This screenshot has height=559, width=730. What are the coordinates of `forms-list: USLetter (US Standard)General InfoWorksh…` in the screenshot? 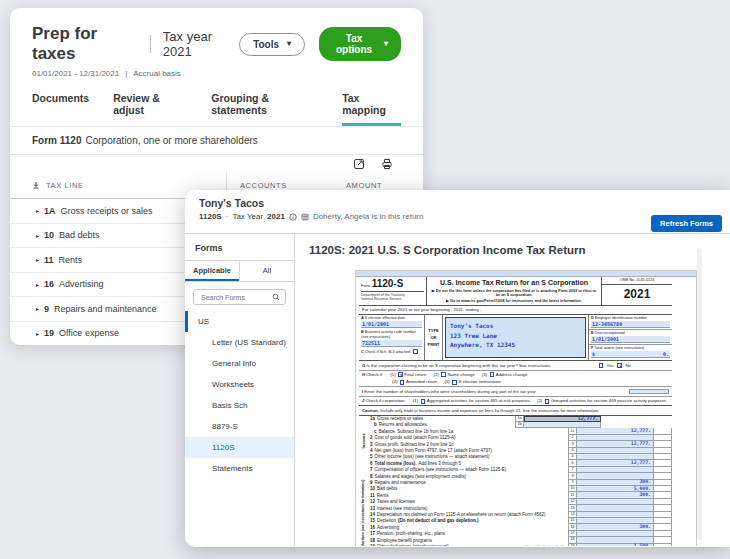 It's located at (240, 395).